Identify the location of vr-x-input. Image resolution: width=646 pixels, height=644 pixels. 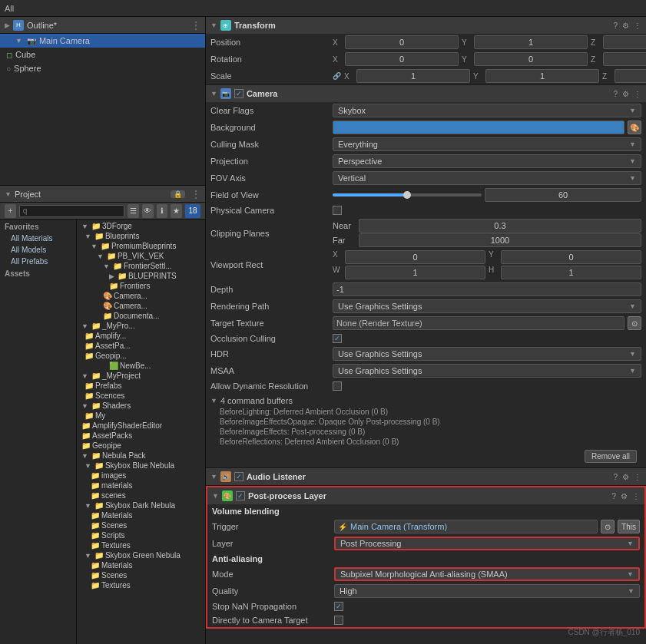
(415, 257).